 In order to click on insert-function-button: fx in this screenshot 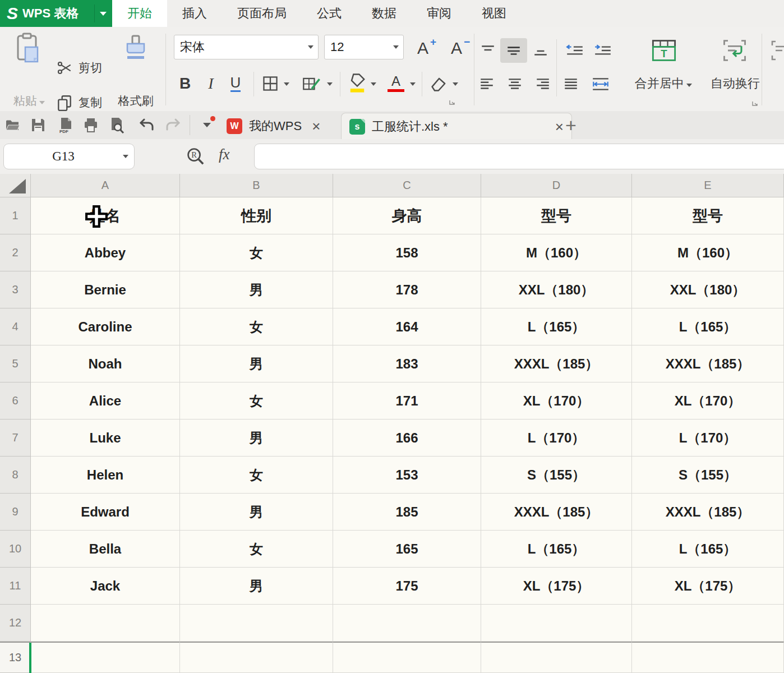, I will do `click(224, 155)`.